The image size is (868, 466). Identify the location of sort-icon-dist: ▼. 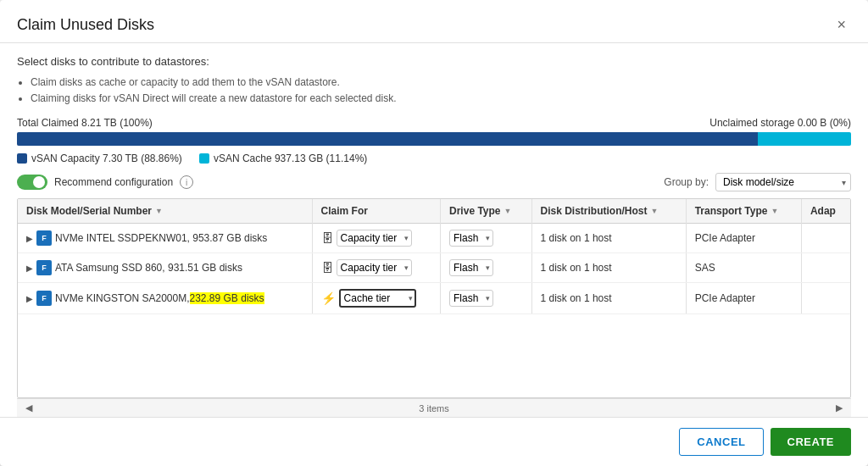
(654, 211).